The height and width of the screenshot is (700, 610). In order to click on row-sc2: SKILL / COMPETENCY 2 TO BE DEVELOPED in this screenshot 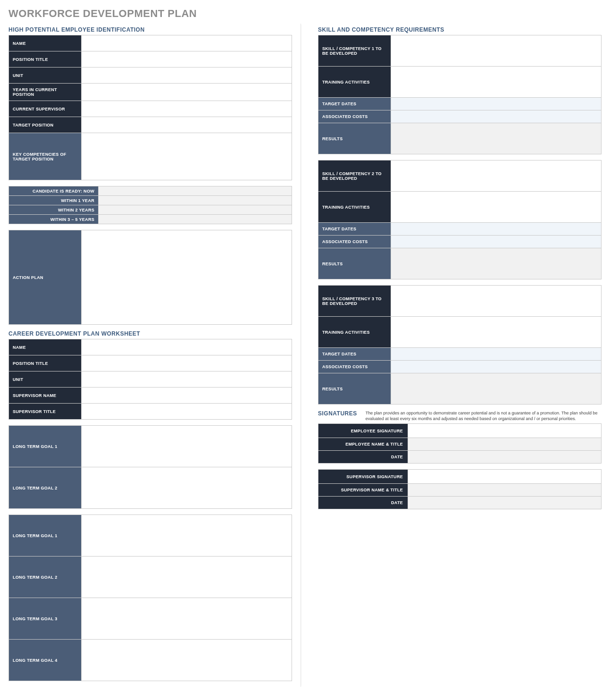, I will do `click(460, 176)`.